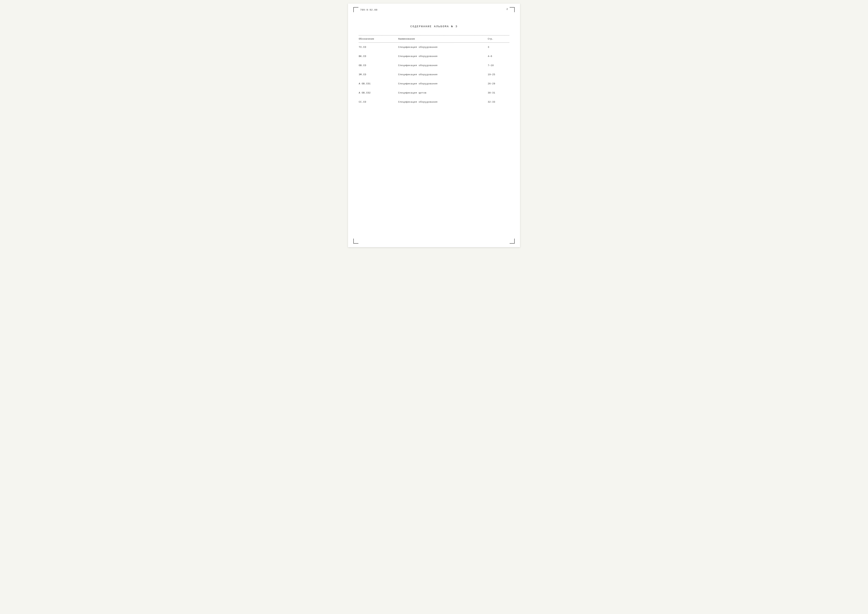  Describe the element at coordinates (498, 47) in the screenshot. I see `row-page: 3` at that location.